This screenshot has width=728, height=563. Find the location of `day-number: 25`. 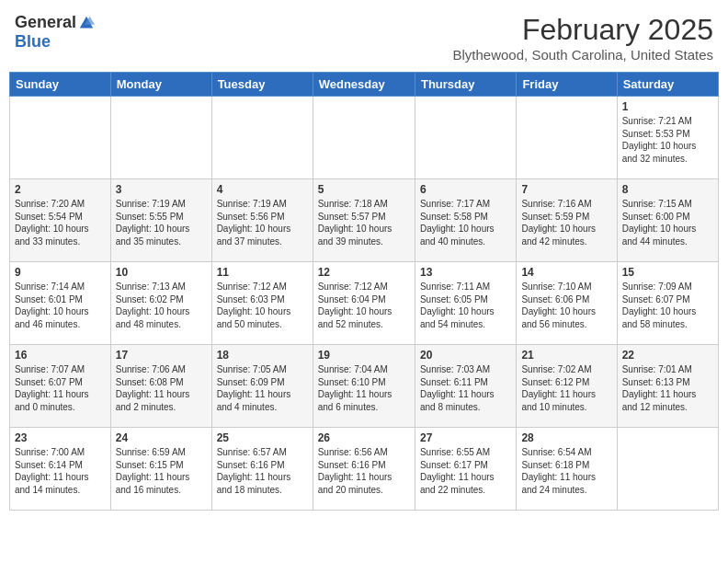

day-number: 25 is located at coordinates (263, 438).